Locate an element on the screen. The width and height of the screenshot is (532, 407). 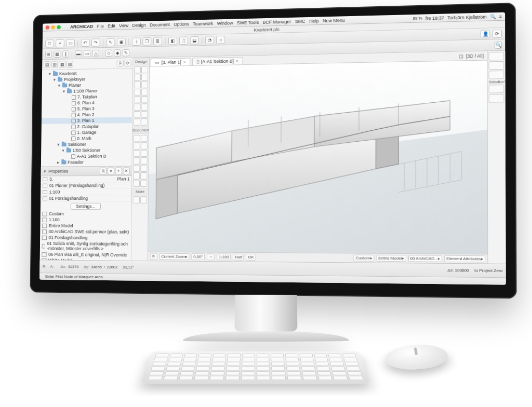
qb-ok: OK is located at coordinates (250, 257).